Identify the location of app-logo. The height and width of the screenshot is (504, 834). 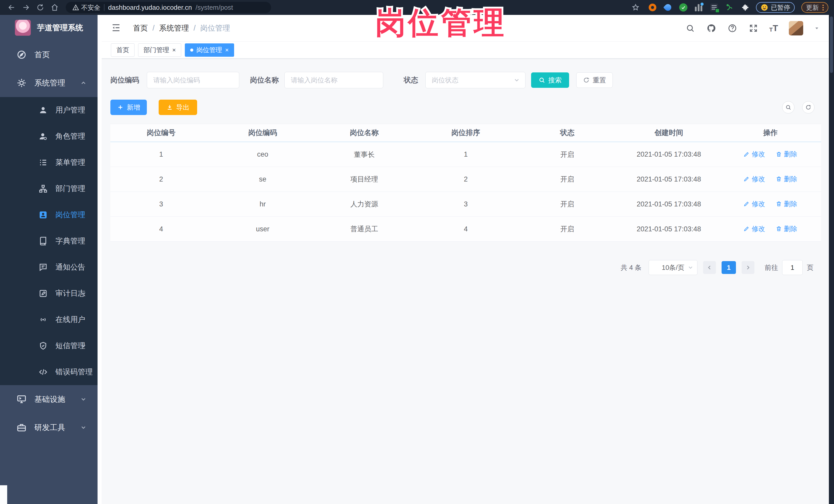
(23, 28).